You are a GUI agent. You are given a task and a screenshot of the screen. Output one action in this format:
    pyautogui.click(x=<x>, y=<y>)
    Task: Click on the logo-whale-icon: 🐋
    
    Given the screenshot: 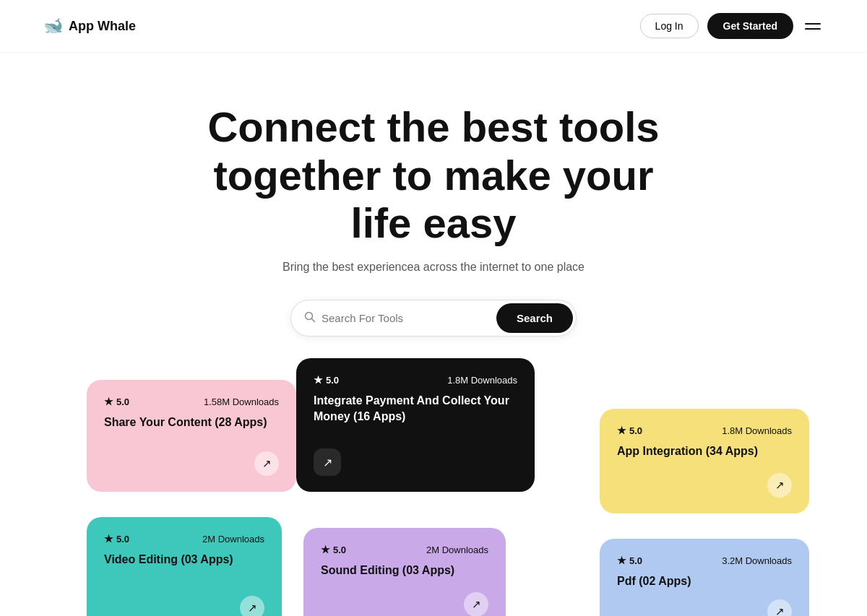 What is the action you would take?
    pyautogui.click(x=53, y=26)
    